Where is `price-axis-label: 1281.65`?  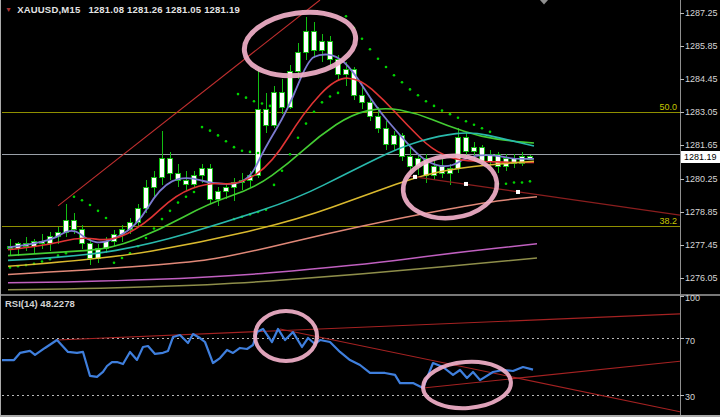
price-axis-label: 1281.65 is located at coordinates (702, 145).